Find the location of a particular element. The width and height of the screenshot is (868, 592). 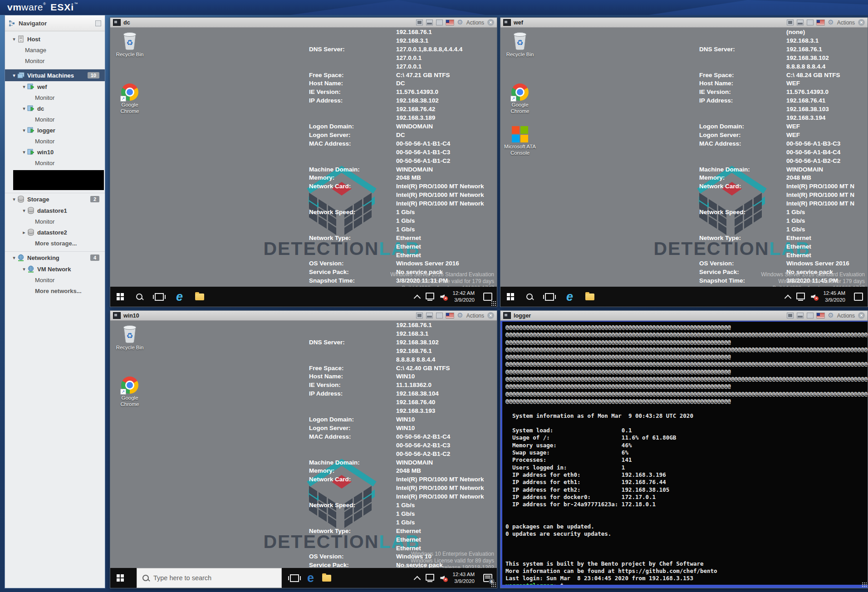

sidebar-item-dc: ▾dc is located at coordinates (55, 108).